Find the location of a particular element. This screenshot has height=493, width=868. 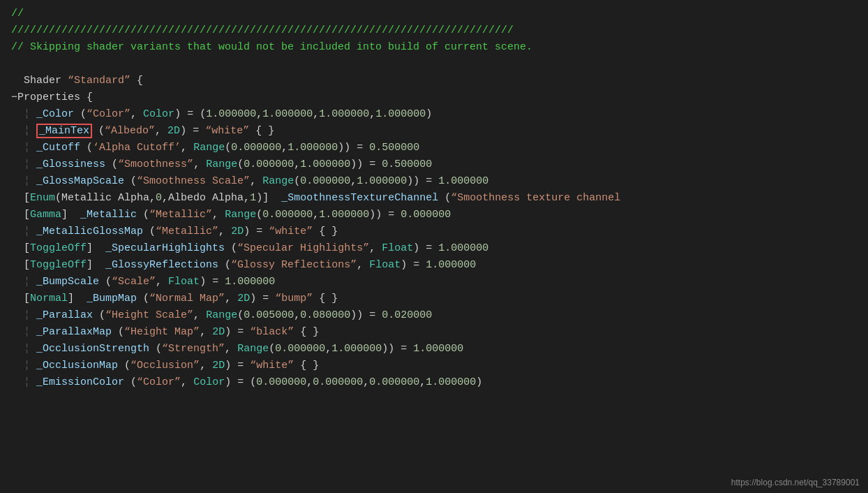

code-line-8: ¦ _MainTex (“Albedo”, 2D) = “white” { } is located at coordinates (434, 131).